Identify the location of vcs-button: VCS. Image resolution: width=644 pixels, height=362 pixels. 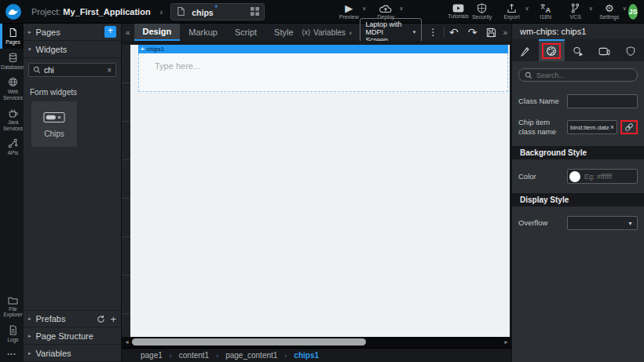
(576, 11).